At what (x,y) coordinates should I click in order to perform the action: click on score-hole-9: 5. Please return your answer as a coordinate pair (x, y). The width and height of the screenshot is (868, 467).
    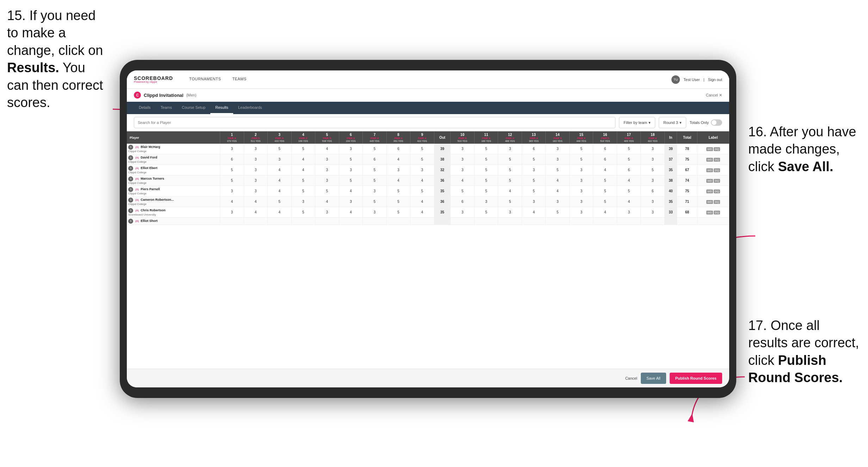
    Looking at the image, I should click on (422, 149).